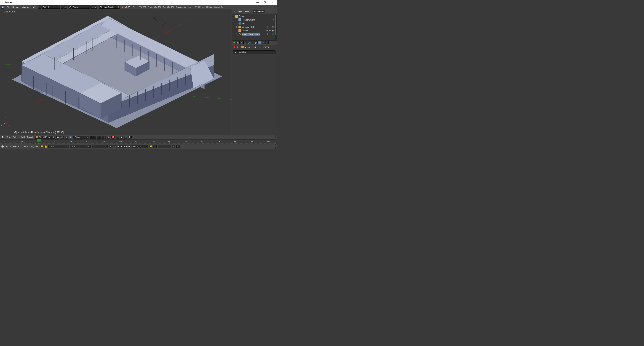 Image resolution: width=644 pixels, height=346 pixels. I want to click on layers-button: ▦, so click(66, 137).